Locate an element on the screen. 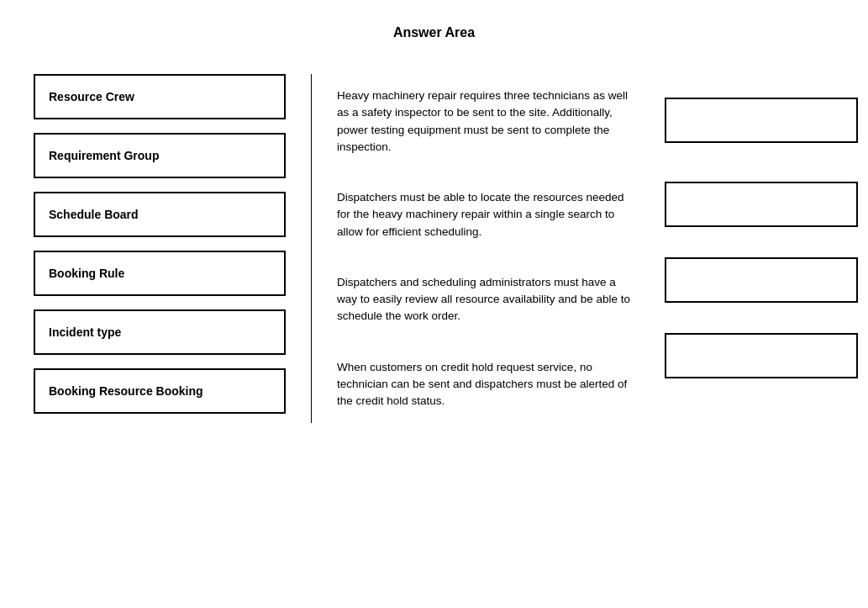 This screenshot has width=868, height=608. page-title: Answer Area is located at coordinates (434, 29).